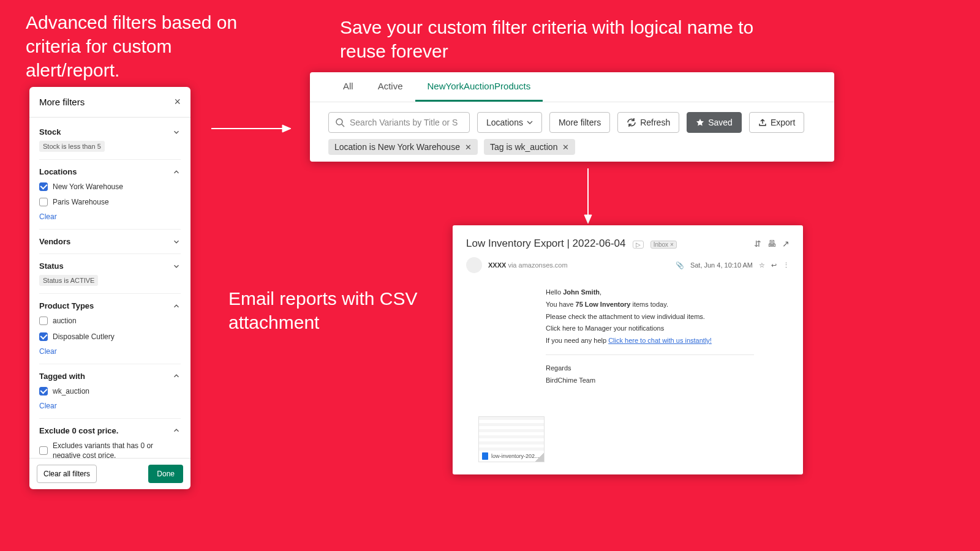  What do you see at coordinates (58, 171) in the screenshot?
I see `filter-locations-label: Locations` at bounding box center [58, 171].